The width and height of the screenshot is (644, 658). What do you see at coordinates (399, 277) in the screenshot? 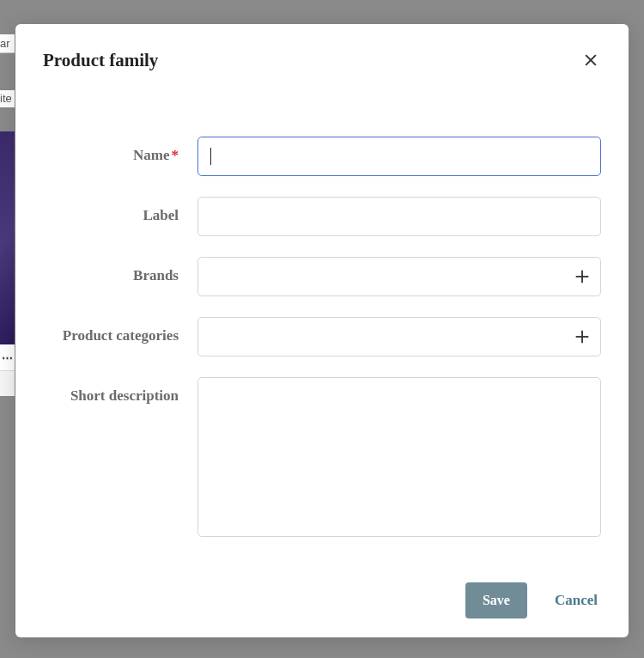
I see `brands-picker` at bounding box center [399, 277].